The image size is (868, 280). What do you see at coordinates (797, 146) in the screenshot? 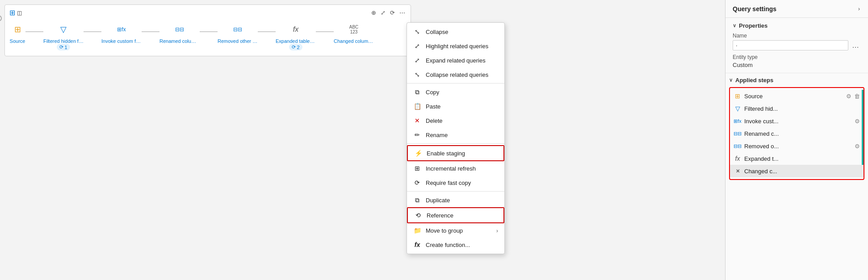
I see `applied-step-removed: ⊟⊟ Removed o... ⚙` at bounding box center [797, 146].